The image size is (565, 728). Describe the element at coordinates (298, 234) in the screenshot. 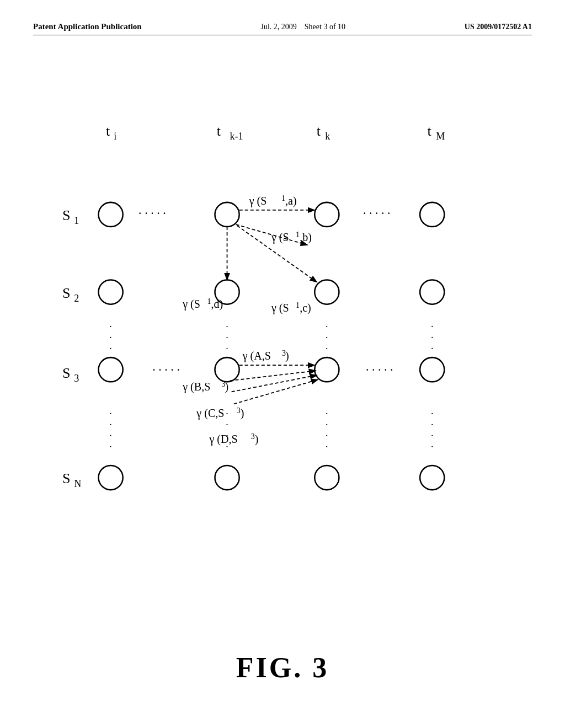

I see `label-gamma-s1b-sub: 1` at that location.